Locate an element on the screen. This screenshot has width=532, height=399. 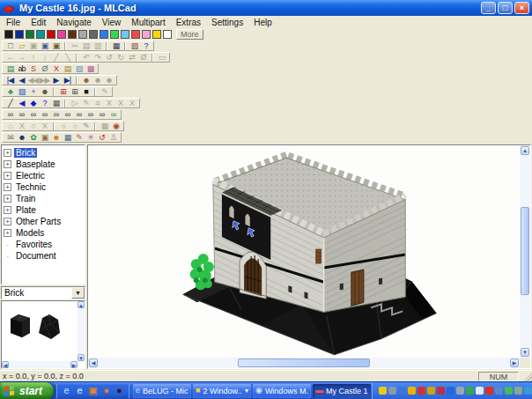
send-mail-icon: ✉ is located at coordinates (11, 137).